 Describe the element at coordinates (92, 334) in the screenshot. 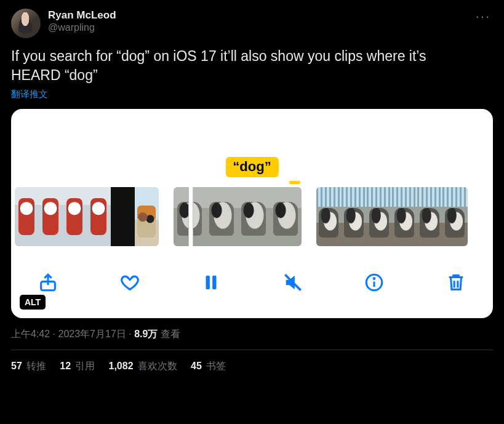

I see `meta-date: 2023年7月17日` at that location.